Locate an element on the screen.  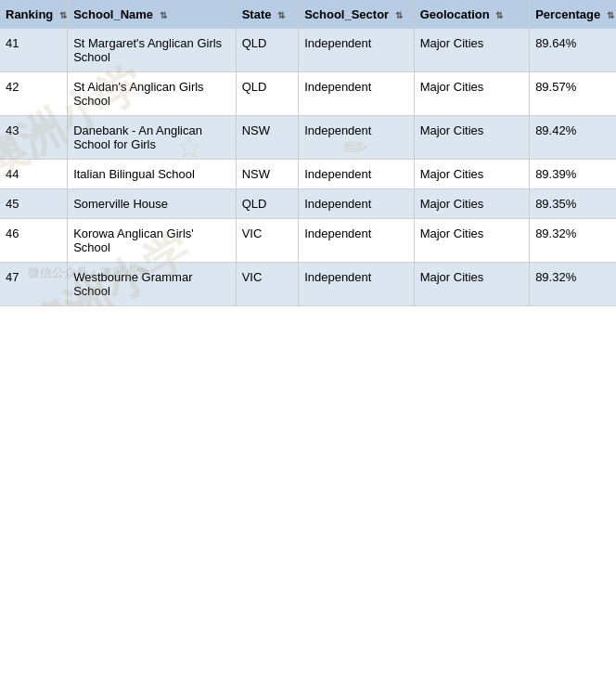
cell-school-name: St Margaret's Anglican Girls School is located at coordinates (152, 50).